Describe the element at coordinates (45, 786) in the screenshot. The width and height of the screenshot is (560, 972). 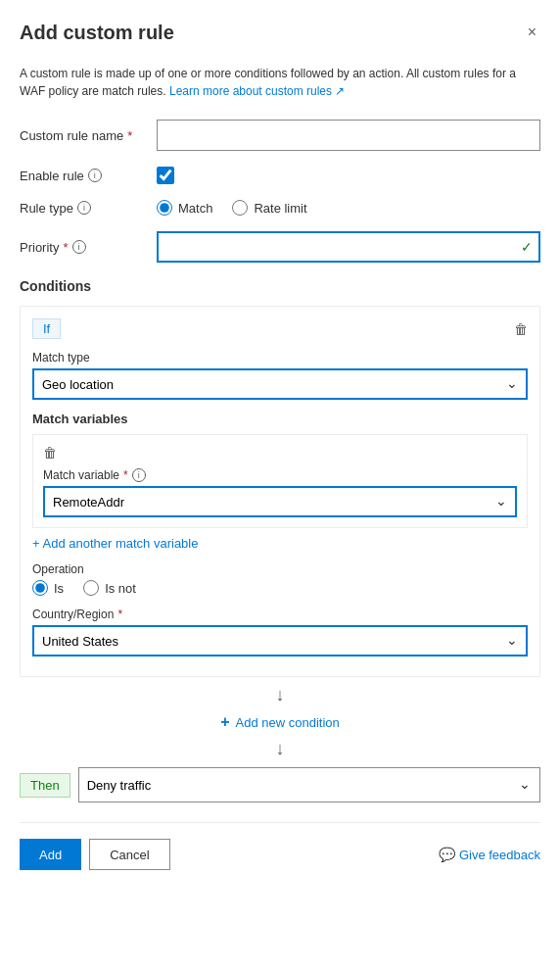
I see `then-badge: Then` at that location.